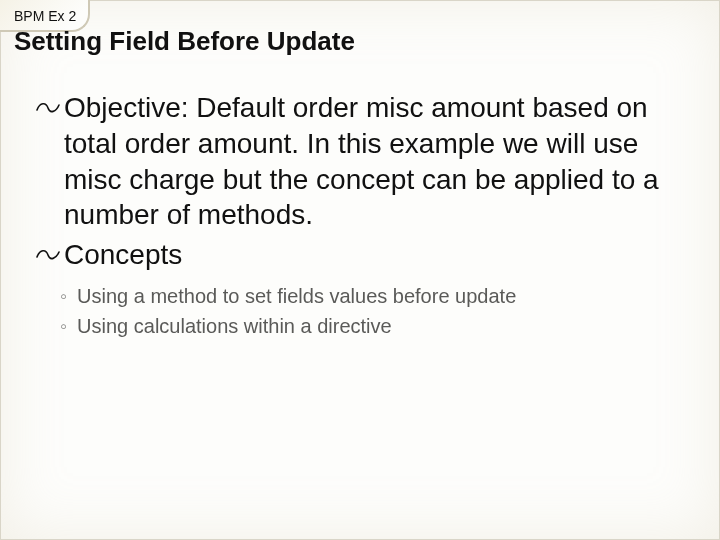  What do you see at coordinates (360, 32) in the screenshot?
I see `slide-header: BPM Ex 2 Setting Field Before Update` at bounding box center [360, 32].